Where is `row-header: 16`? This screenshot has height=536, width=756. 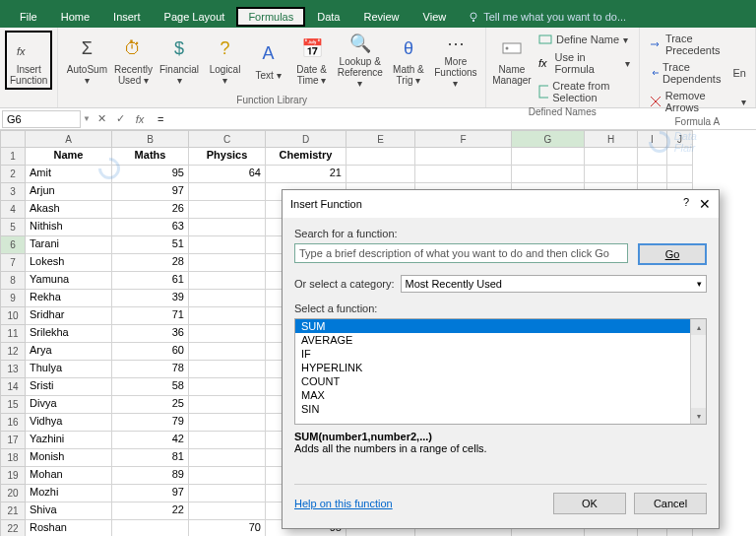 row-header: 16 is located at coordinates (13, 423).